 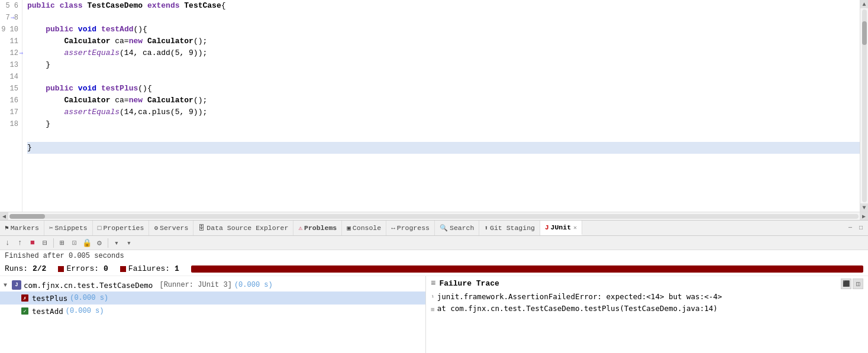 I want to click on tab-gitstaging: ⬆ Git Staging, so click(x=510, y=228).